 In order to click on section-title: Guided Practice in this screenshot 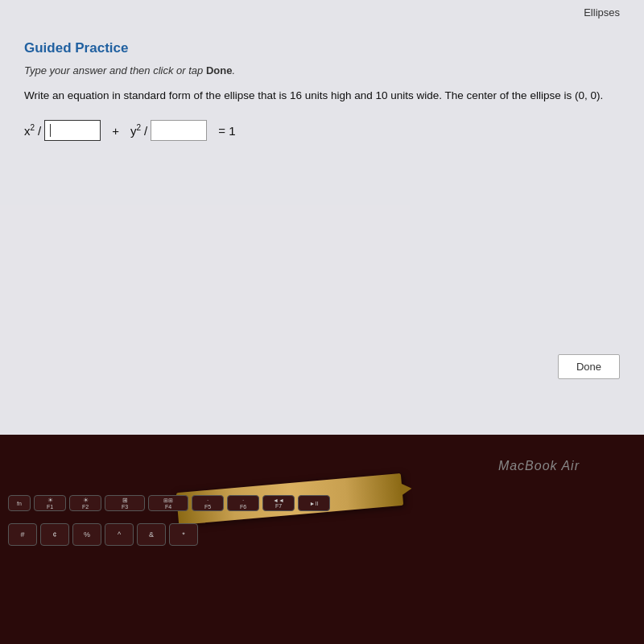, I will do `click(322, 48)`.